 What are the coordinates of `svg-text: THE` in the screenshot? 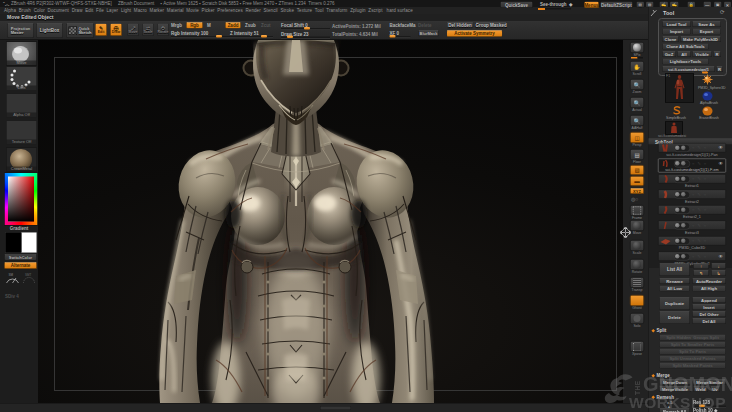 It's located at (638, 388).